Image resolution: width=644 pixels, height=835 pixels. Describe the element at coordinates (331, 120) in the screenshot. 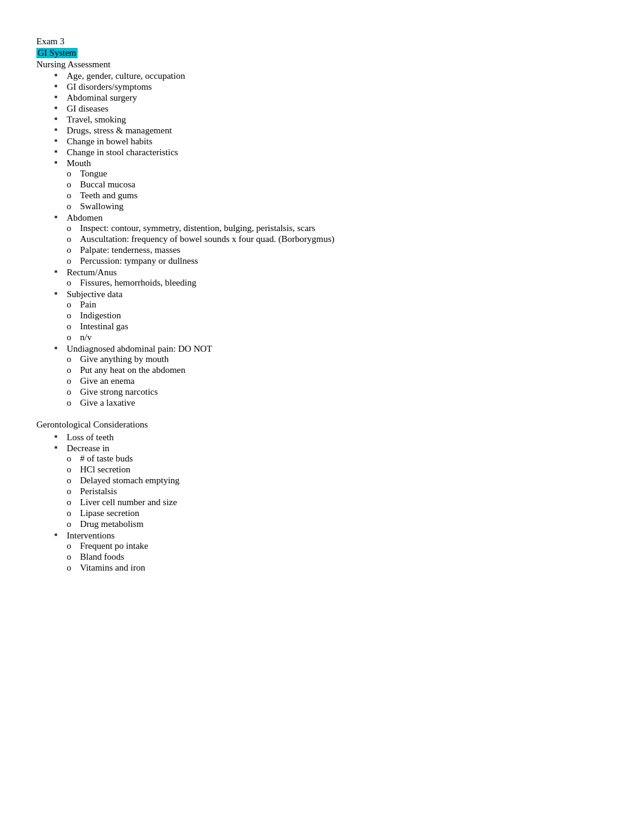

I see `list-item: ■Travel, smoking` at that location.